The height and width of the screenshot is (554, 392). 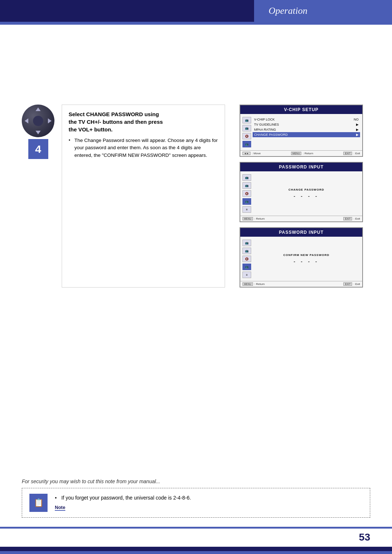 What do you see at coordinates (352, 284) in the screenshot?
I see `p2-footer-exit: EXIT : Exit` at bounding box center [352, 284].